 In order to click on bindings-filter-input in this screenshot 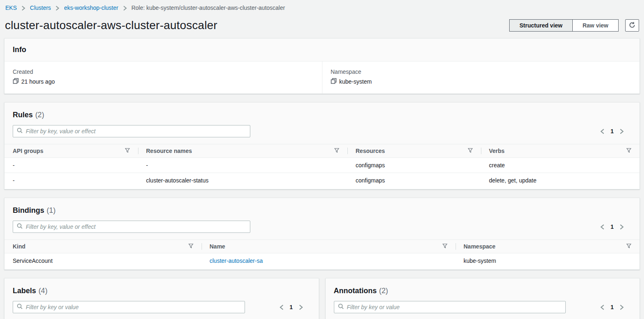, I will do `click(136, 227)`.